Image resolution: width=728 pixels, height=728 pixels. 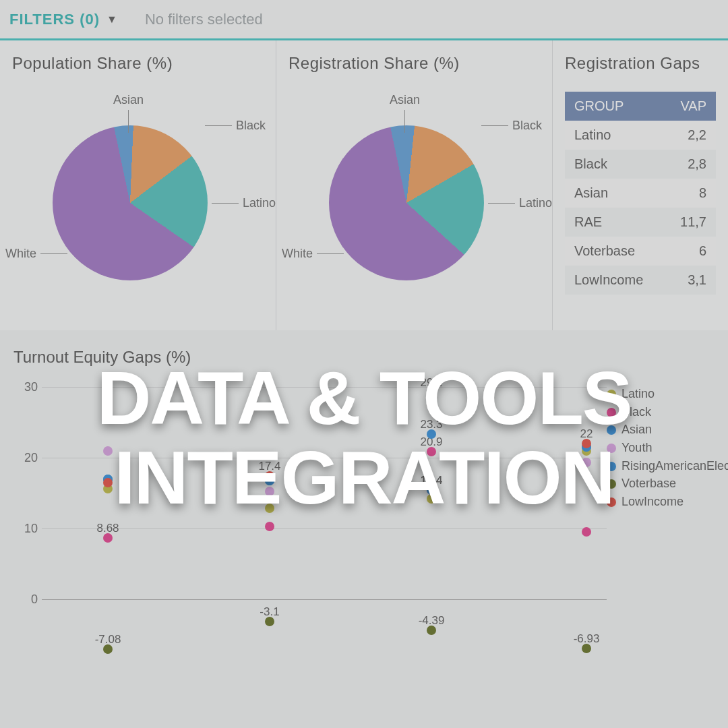 What do you see at coordinates (414, 208) in the screenshot?
I see `pie-chart-registration: AsianBlackLatinoWhite` at bounding box center [414, 208].